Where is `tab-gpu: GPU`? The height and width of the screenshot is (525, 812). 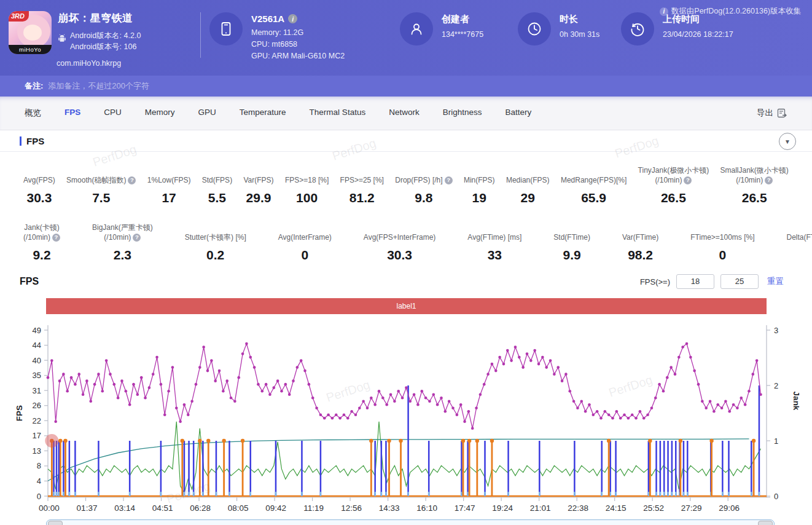
tab-gpu: GPU is located at coordinates (208, 113).